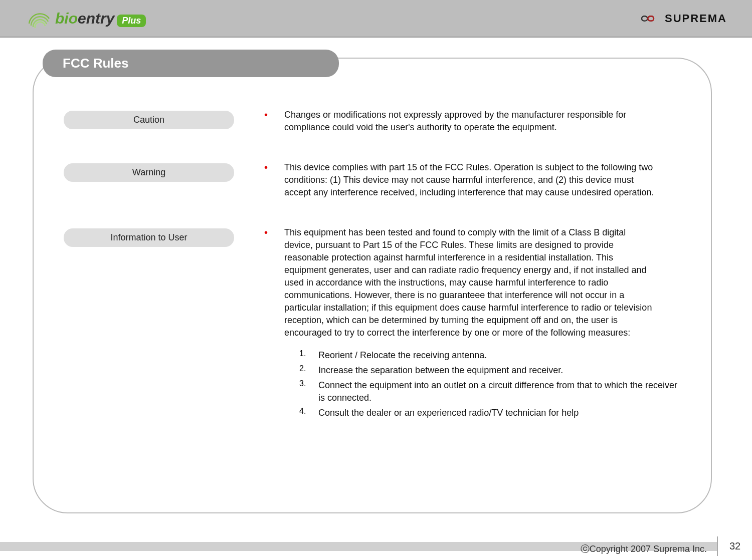 The width and height of the screenshot is (752, 560). I want to click on page-number: 32, so click(734, 546).